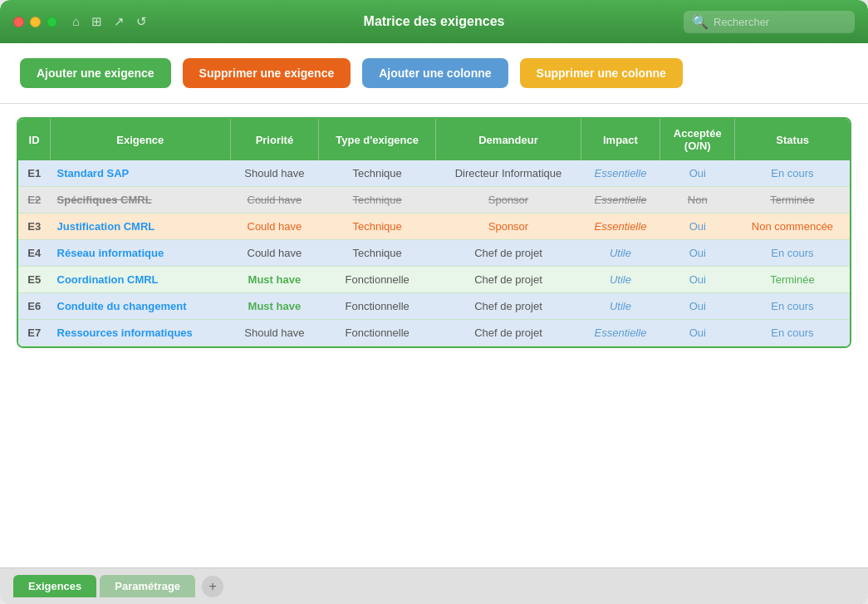 Image resolution: width=868 pixels, height=604 pixels. What do you see at coordinates (35, 333) in the screenshot?
I see `cell-id: E7` at bounding box center [35, 333].